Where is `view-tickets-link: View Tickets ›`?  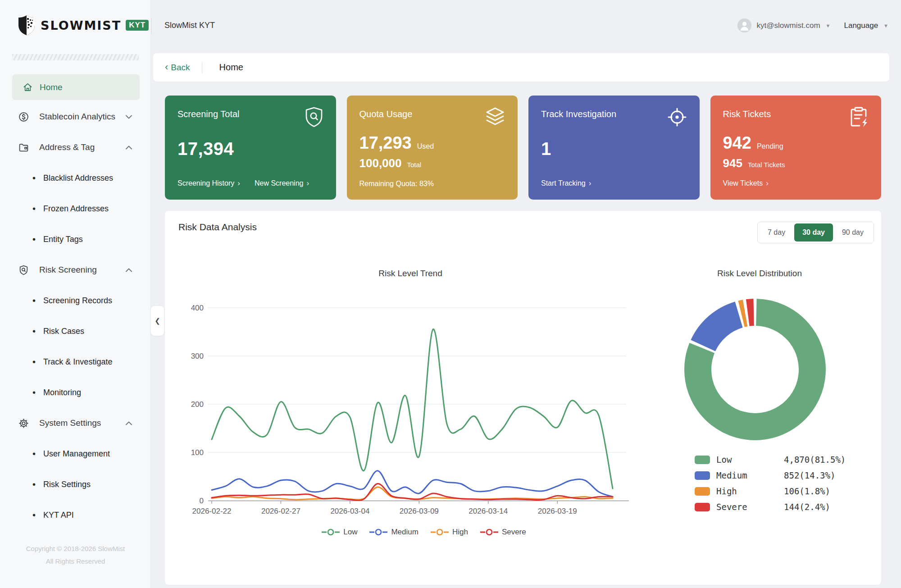 view-tickets-link: View Tickets › is located at coordinates (746, 183).